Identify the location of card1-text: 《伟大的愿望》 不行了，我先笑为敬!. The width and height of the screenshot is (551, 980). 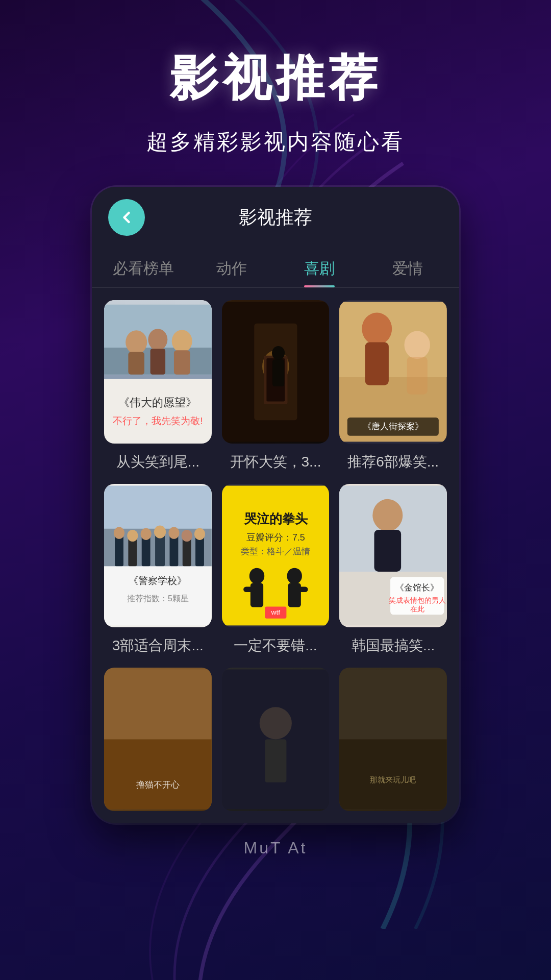
(158, 411).